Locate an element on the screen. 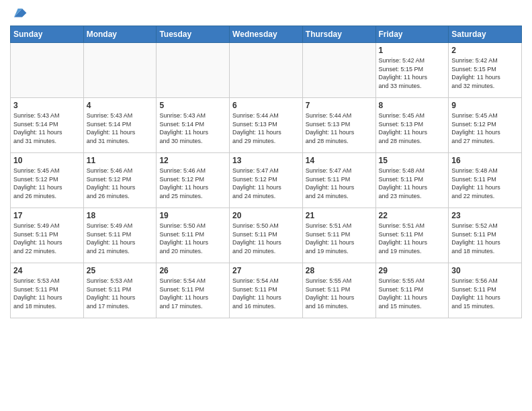 This screenshot has height=411, width=532. calendar-cell: 13Sunrise: 5:47 AMSunset: 5:12 PMDayligh… is located at coordinates (266, 181).